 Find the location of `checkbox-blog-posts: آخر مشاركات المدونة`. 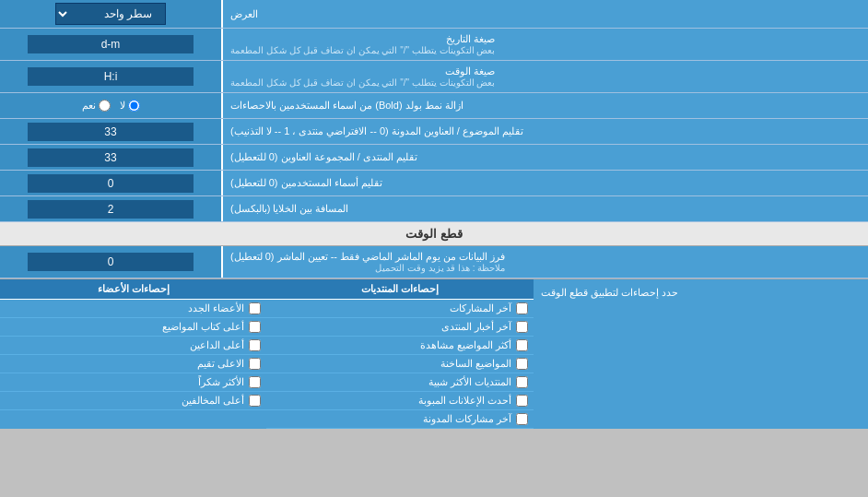

checkbox-blog-posts: آخر مشاركات المدونة is located at coordinates (400, 420).